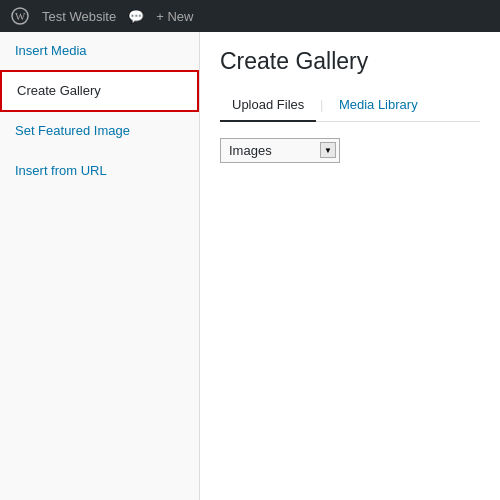 The image size is (500, 500). I want to click on admin-bar: W Test Website 💬 + New, so click(250, 16).